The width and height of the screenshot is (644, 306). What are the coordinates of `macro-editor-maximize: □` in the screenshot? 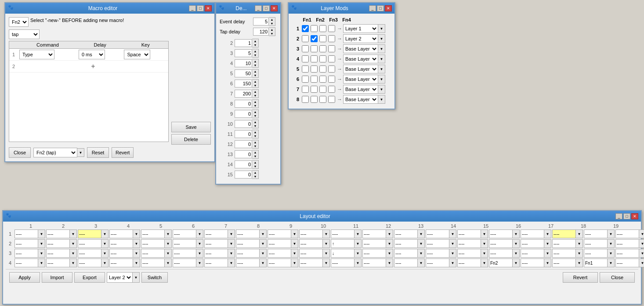 It's located at (200, 8).